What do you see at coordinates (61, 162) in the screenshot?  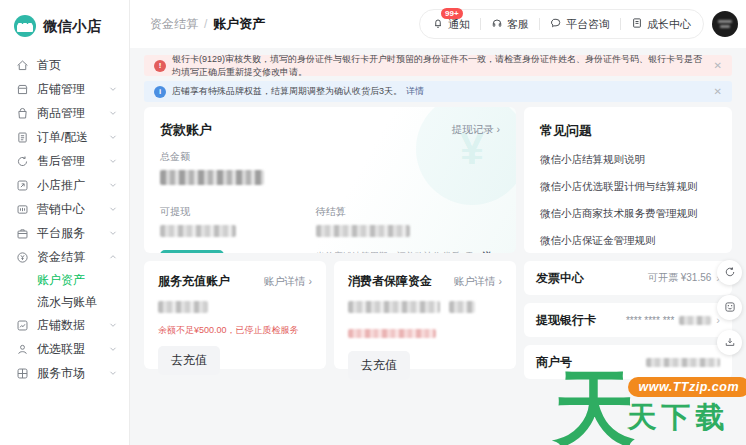 I see `sidebar-item-label: 售后管理` at bounding box center [61, 162].